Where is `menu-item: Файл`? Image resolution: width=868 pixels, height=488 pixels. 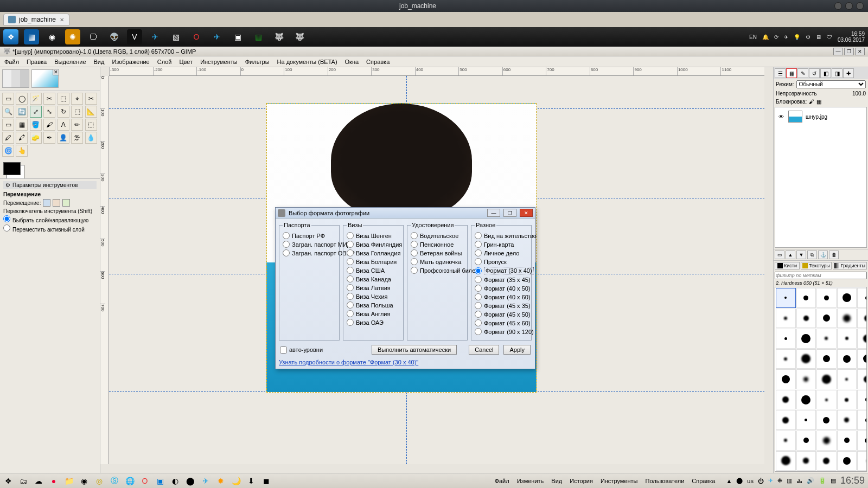
menu-item: Файл is located at coordinates (12, 62).